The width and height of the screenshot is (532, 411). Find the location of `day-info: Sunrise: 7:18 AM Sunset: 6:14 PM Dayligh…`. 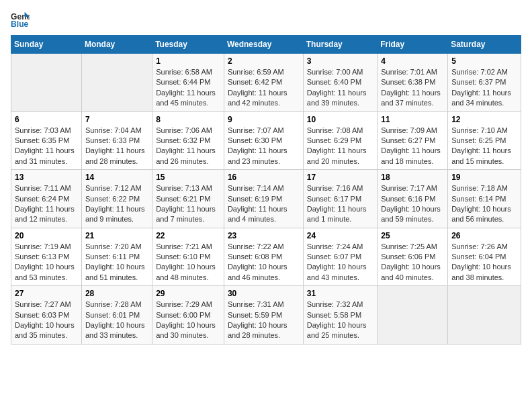

day-info: Sunrise: 7:18 AM Sunset: 6:14 PM Dayligh… is located at coordinates (484, 204).